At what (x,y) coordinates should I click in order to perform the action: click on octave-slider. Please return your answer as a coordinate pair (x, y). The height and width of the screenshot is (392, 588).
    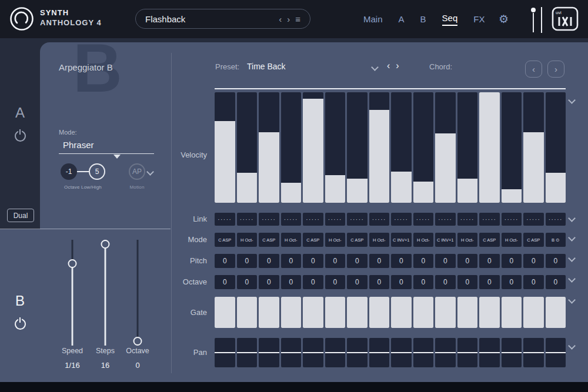
    Looking at the image, I should click on (138, 293).